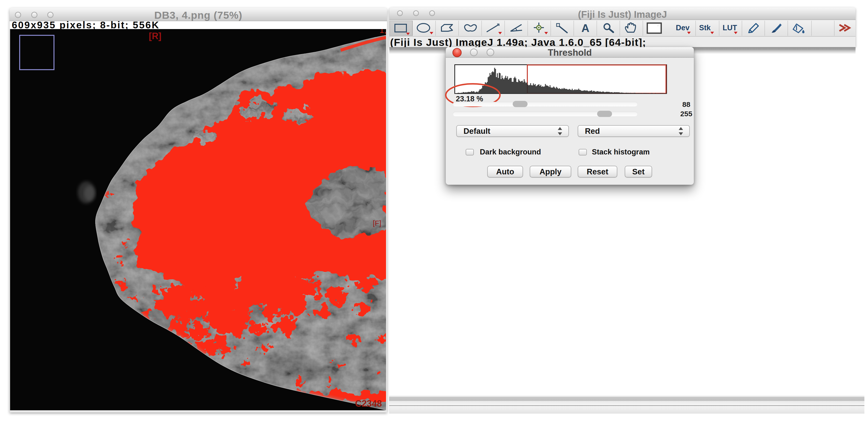  Describe the element at coordinates (705, 28) in the screenshot. I see `svg-text: Stk` at that location.